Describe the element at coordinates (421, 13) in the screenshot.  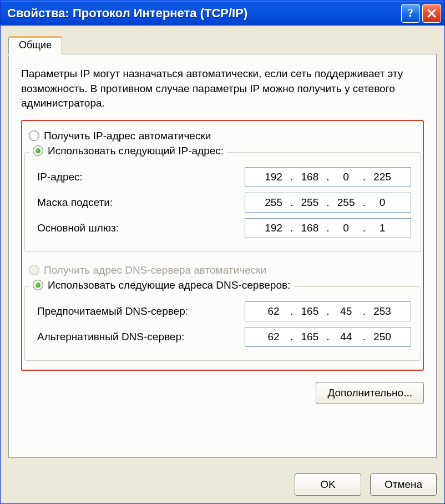
I see `titlebar-buttons: ?` at that location.